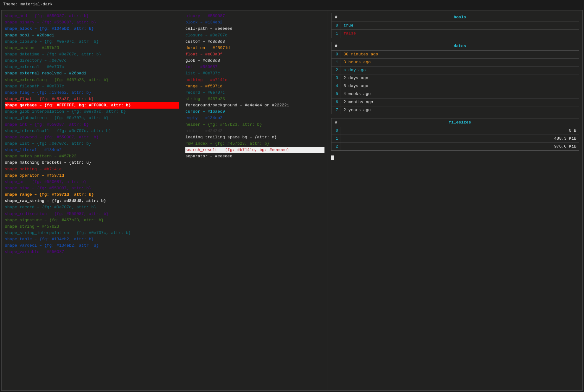  Describe the element at coordinates (92, 118) in the screenshot. I see `list-item: shape_globpattern – {fg: #0e707c, attr: …` at that location.